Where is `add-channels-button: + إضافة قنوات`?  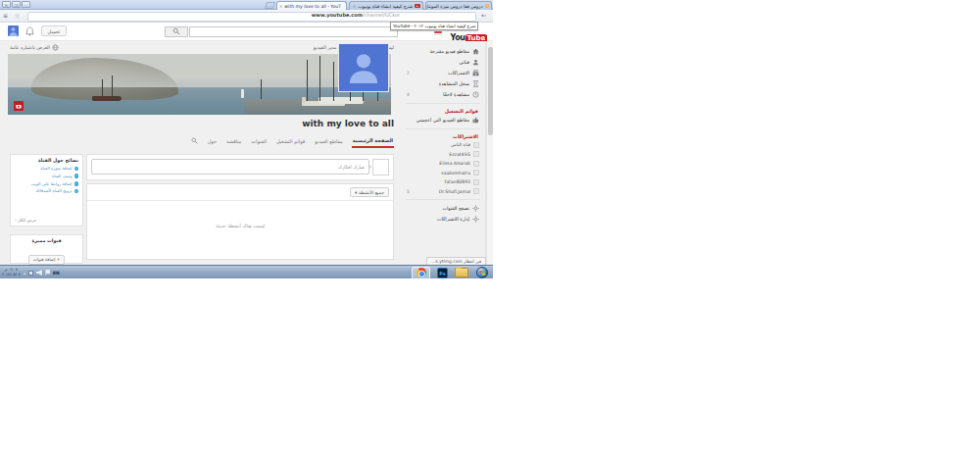 add-channels-button: + إضافة قنوات is located at coordinates (47, 260).